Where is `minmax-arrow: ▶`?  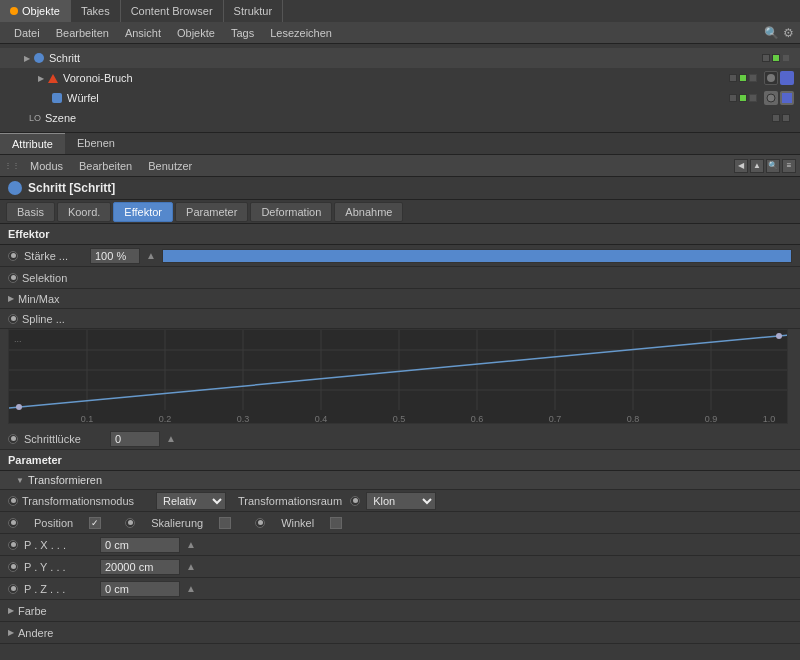
minmax-arrow: ▶ is located at coordinates (11, 298).